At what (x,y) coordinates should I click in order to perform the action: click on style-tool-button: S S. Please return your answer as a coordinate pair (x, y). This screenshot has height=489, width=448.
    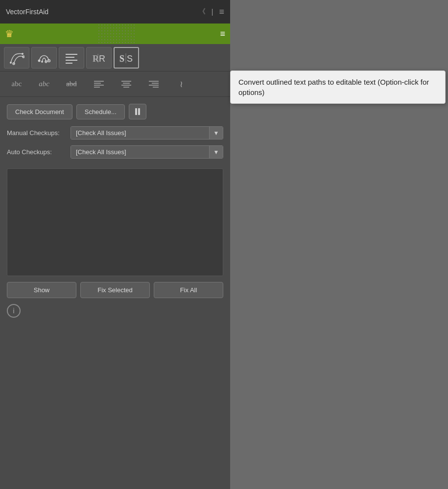
    Looking at the image, I should click on (126, 58).